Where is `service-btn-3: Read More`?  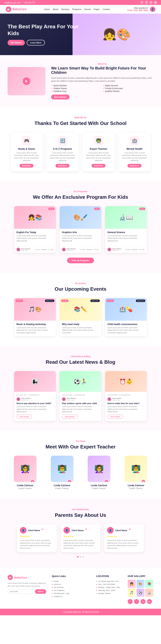 service-btn-3: Read More is located at coordinates (134, 166).